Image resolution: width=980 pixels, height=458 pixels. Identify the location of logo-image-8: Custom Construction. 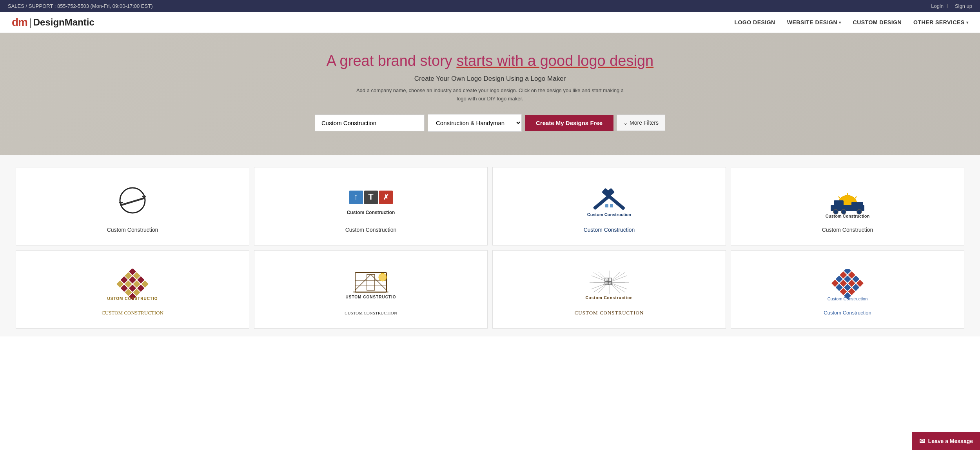
(848, 285).